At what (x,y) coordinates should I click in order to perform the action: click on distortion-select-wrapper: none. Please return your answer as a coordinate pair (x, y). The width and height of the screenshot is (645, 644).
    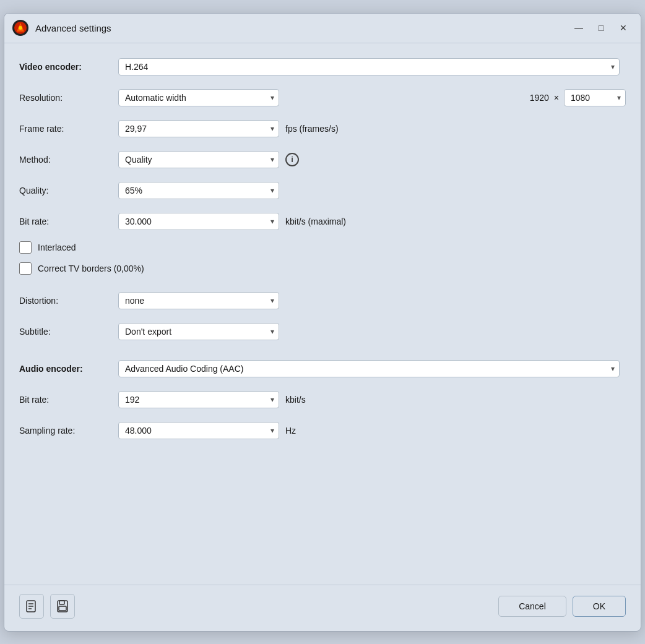
    Looking at the image, I should click on (199, 301).